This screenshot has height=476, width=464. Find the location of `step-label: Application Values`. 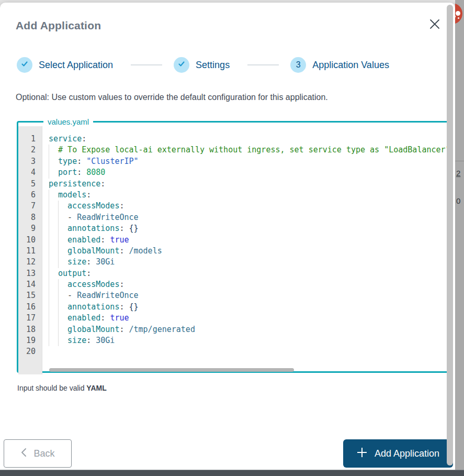

step-label: Application Values is located at coordinates (350, 65).